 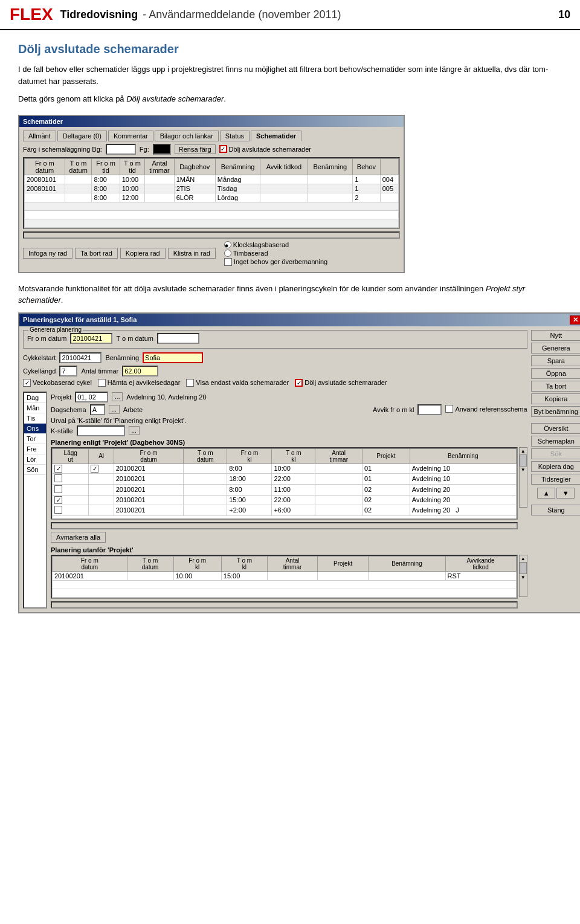 What do you see at coordinates (35, 398) in the screenshot?
I see `day-dag: Dag` at bounding box center [35, 398].